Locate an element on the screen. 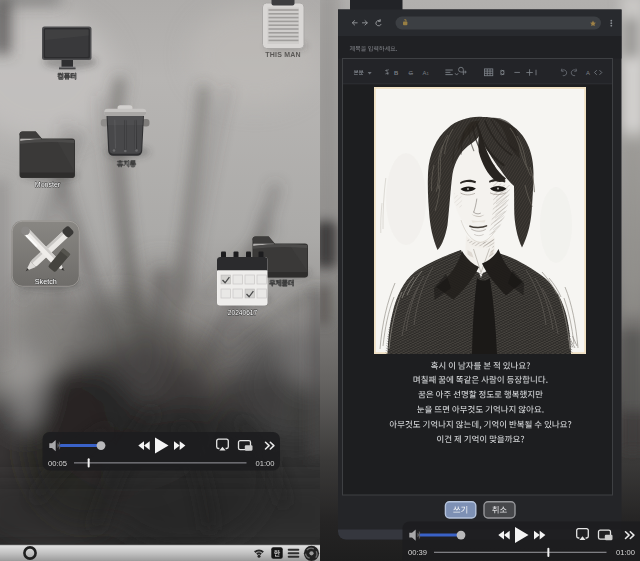 The width and height of the screenshot is (640, 561). svg-text: B is located at coordinates (396, 73).